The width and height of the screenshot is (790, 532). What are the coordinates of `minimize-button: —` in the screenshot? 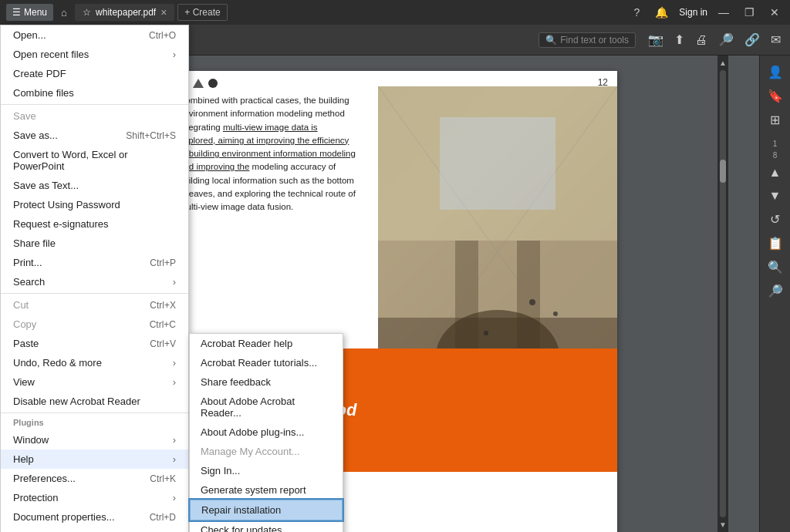 It's located at (724, 12).